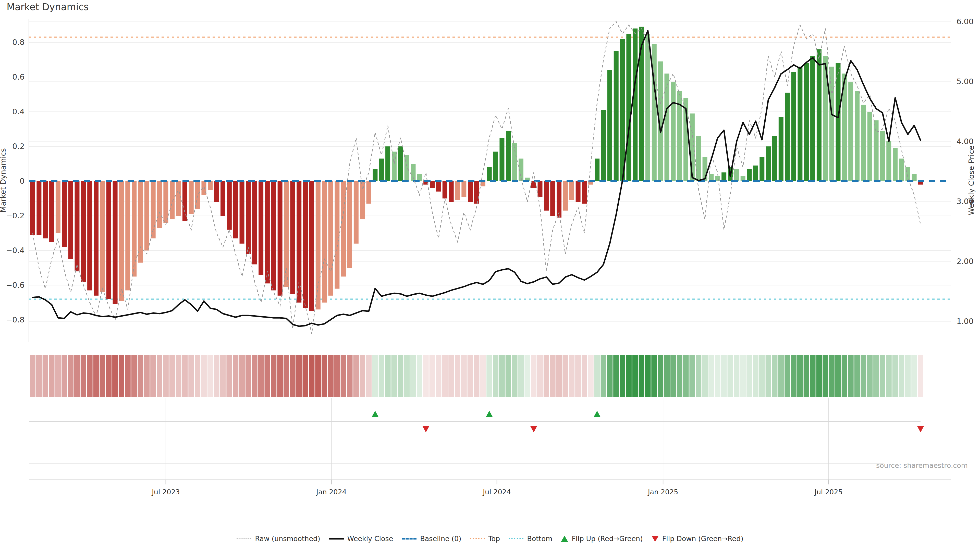  I want to click on triangle-down-icon, so click(655, 539).